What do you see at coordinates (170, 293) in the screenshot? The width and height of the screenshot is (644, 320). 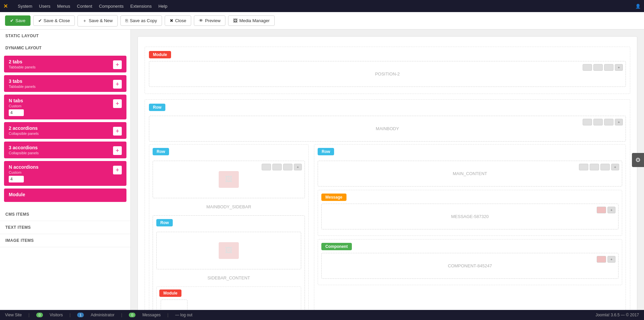 I see `module-tag-sidebar: Module` at bounding box center [170, 293].